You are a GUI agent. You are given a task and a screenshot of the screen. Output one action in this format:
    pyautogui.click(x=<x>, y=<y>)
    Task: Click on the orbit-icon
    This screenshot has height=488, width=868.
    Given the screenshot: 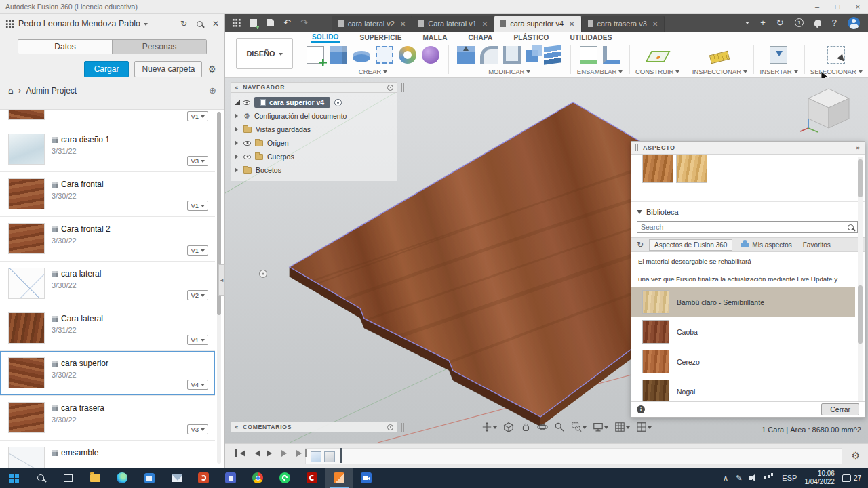 What is the action you would take?
    pyautogui.click(x=542, y=427)
    